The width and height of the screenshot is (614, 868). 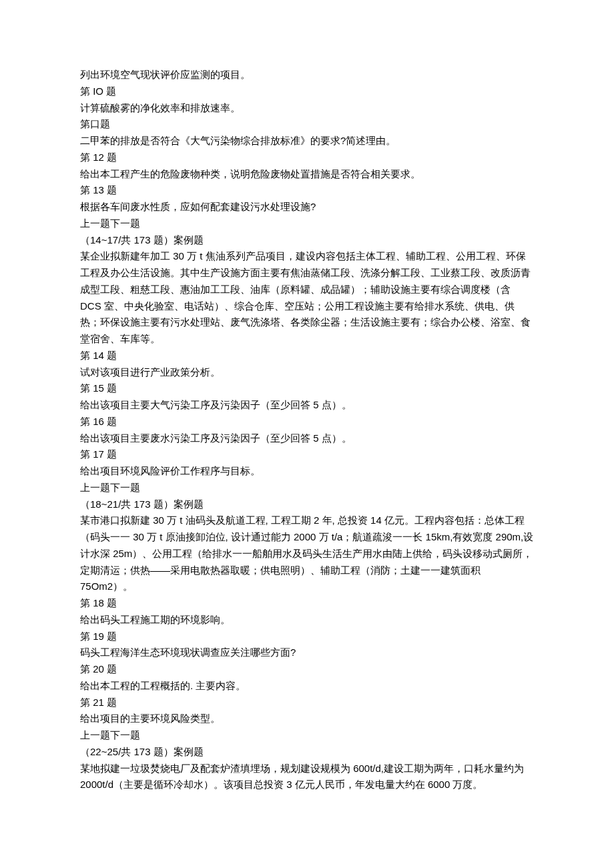 What do you see at coordinates (307, 298) in the screenshot?
I see `body-text: 某企业拟新建年加工 30 万 t 焦油系列产品项目，建设内容包括主体工程、辅助工…` at bounding box center [307, 298].